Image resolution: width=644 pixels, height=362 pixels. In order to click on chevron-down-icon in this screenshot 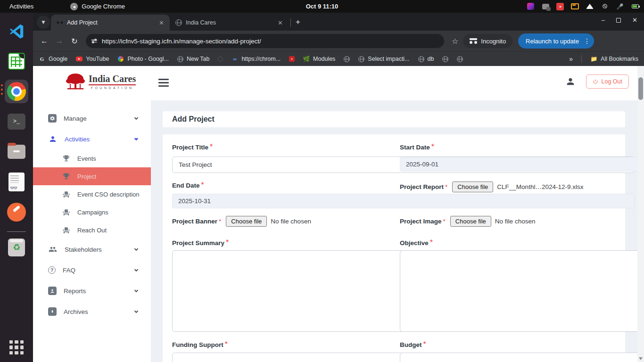, I will do `click(136, 312)`.